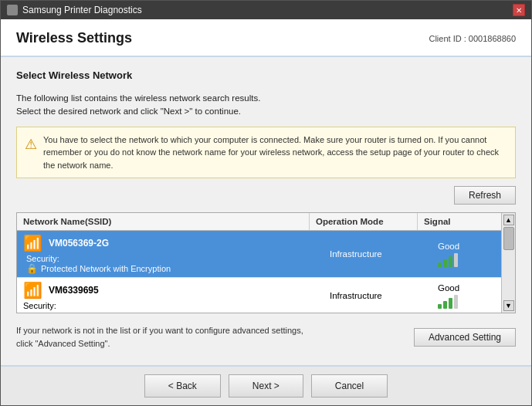  What do you see at coordinates (364, 222) in the screenshot?
I see `col-mode-header: Operation Mode` at bounding box center [364, 222].